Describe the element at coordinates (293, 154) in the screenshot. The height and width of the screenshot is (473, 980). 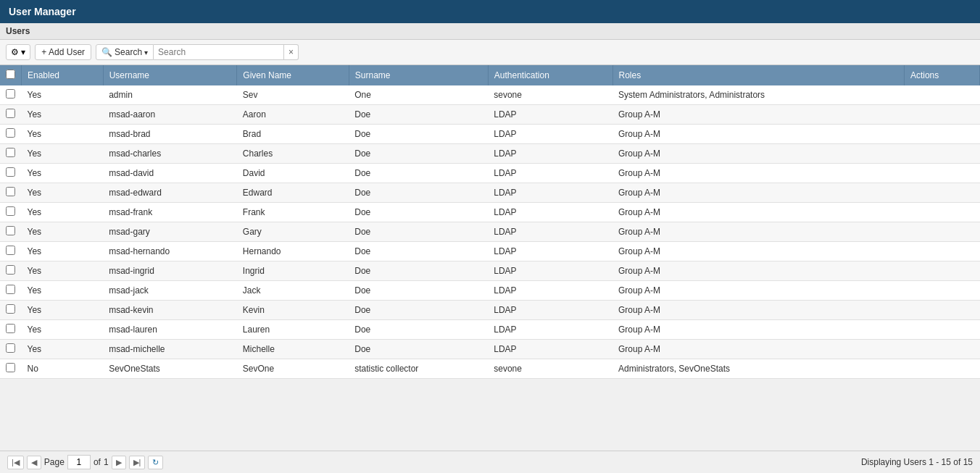
I see `cell-given_name: Charles` at that location.